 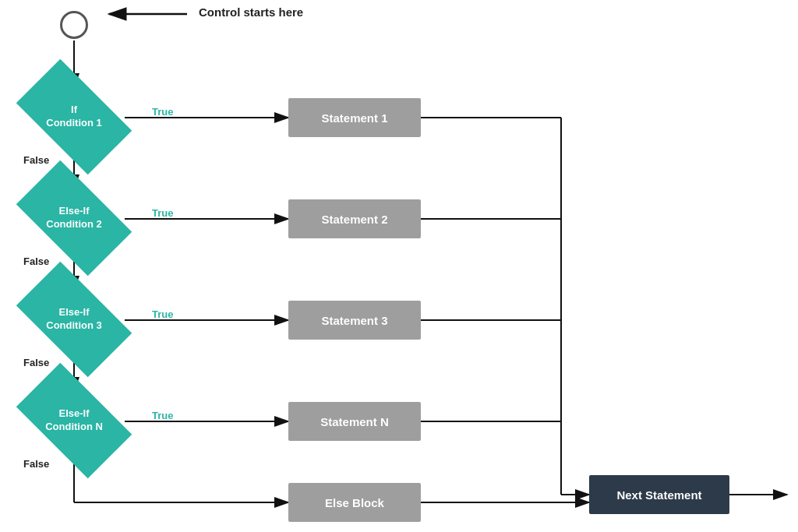 I want to click on true-label-2: True, so click(x=162, y=213).